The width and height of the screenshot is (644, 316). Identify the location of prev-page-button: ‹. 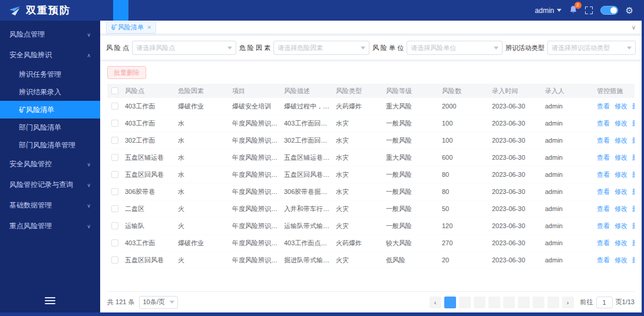
(435, 302).